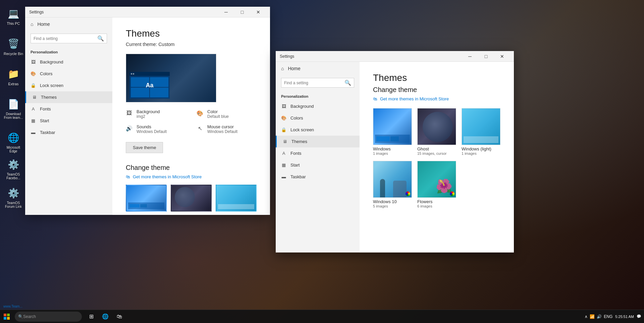  What do you see at coordinates (437, 153) in the screenshot?
I see `theme-card-ghost-count: 15 images, cursor` at bounding box center [437, 153].